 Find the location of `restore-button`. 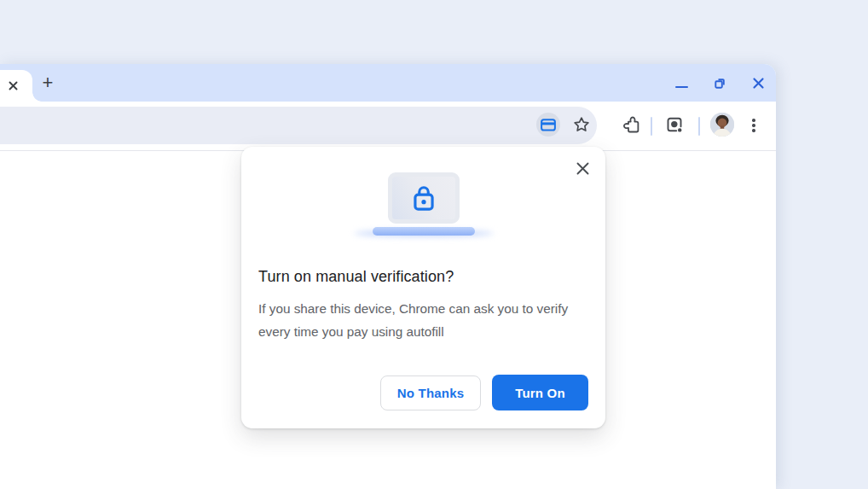

restore-button is located at coordinates (720, 83).